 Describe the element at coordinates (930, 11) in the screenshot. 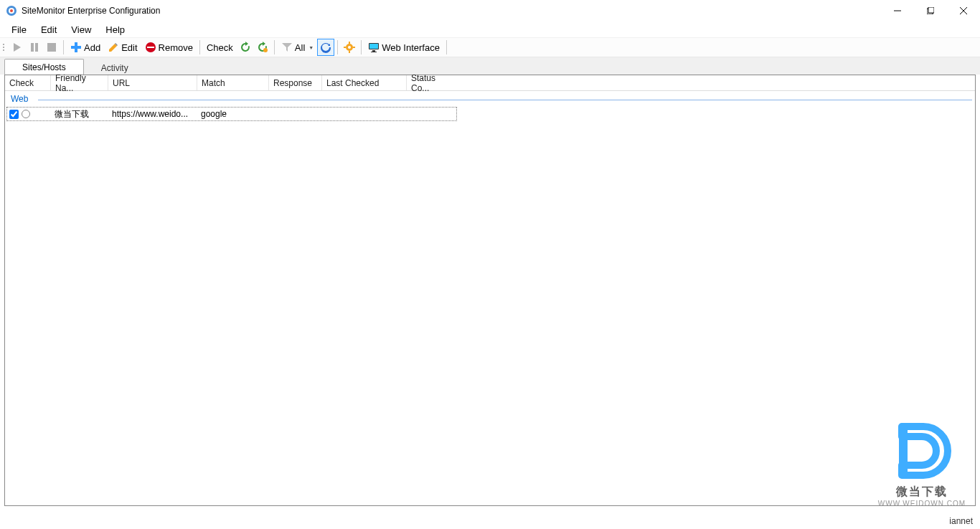

I see `window-controls` at that location.